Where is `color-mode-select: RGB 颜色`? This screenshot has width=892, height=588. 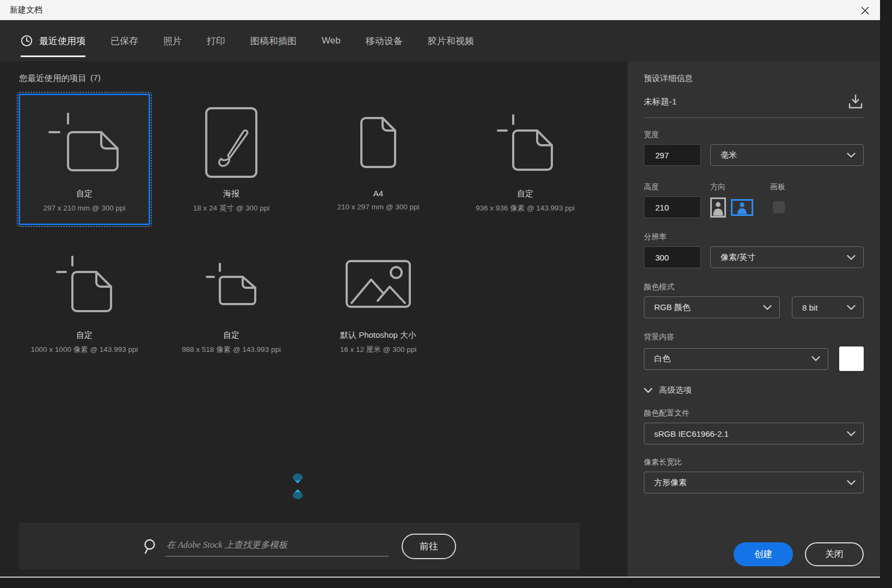
color-mode-select: RGB 颜色 is located at coordinates (712, 307).